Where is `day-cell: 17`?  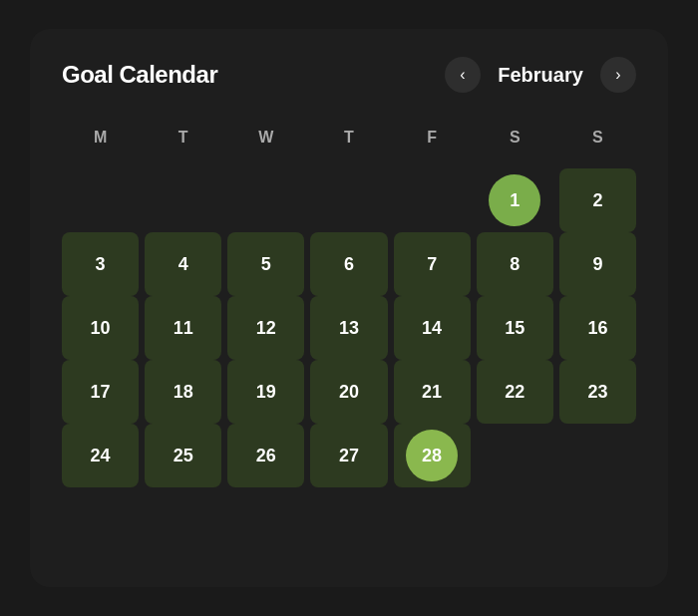 day-cell: 17 is located at coordinates (100, 392).